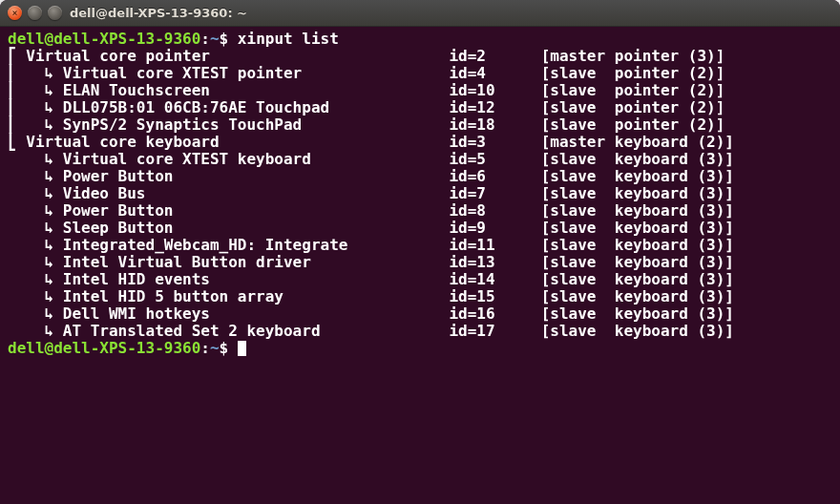 The height and width of the screenshot is (504, 840). Describe the element at coordinates (420, 159) in the screenshot. I see `output-line: ↳ Virtual core XTEST keyboard id=5 [slav…` at that location.